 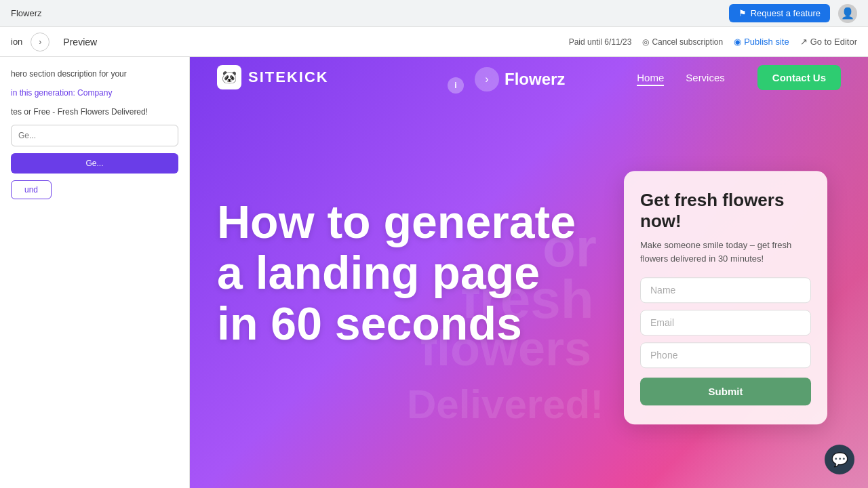 What do you see at coordinates (601, 42) in the screenshot?
I see `paid-badge: Paid until 6/11/23` at bounding box center [601, 42].